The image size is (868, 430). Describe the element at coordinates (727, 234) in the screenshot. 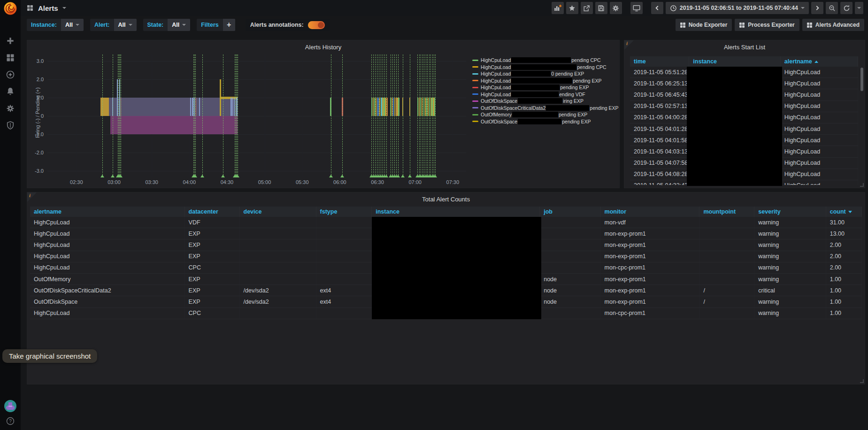

I see `cell-mountpoint` at that location.